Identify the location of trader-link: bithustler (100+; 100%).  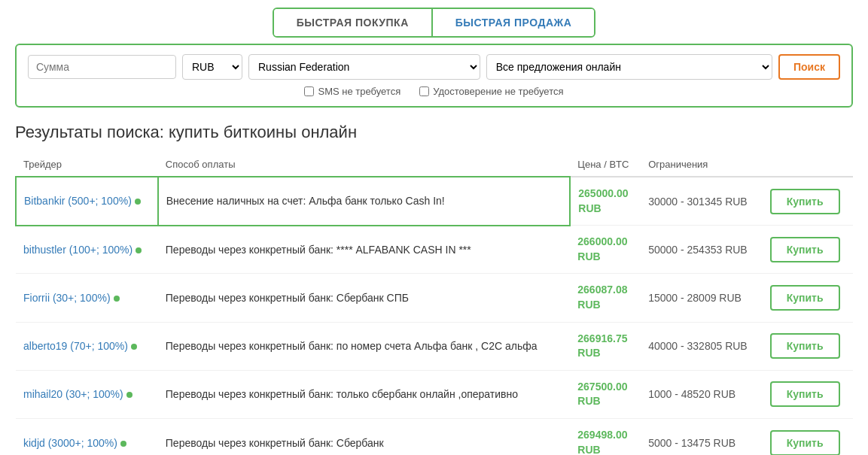
(78, 250).